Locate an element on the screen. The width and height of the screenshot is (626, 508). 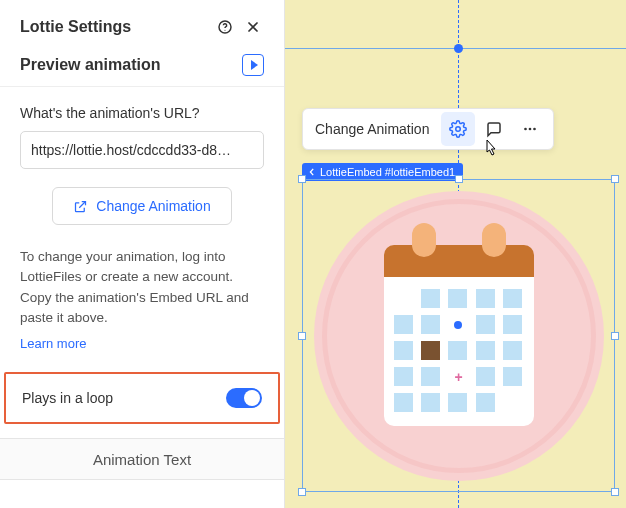
plays-in-loop-row: Plays in a loop is located at coordinates (142, 398).